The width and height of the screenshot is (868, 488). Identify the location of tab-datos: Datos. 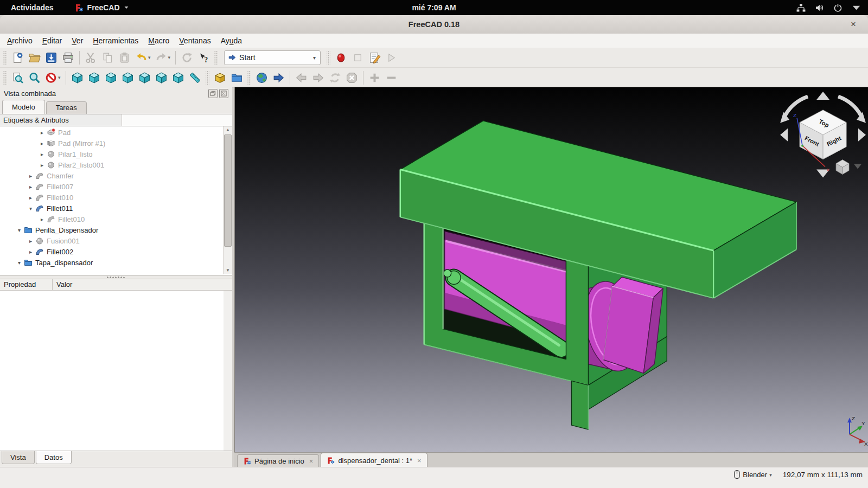
(54, 458).